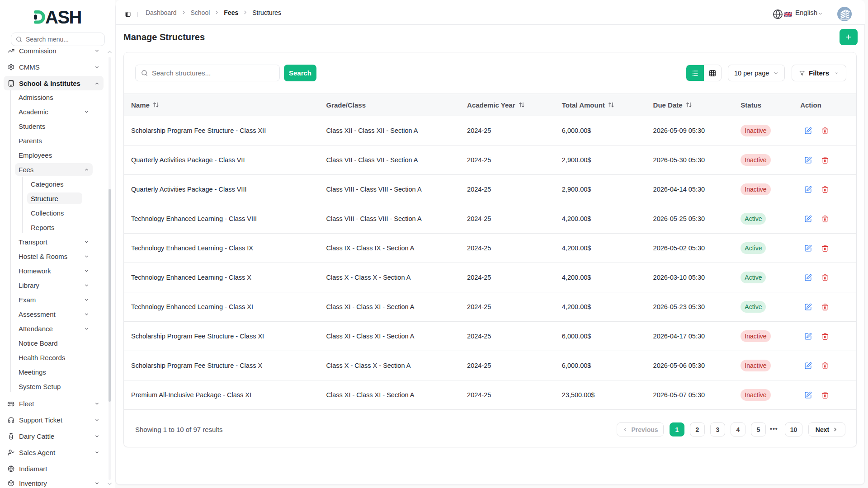 The width and height of the screenshot is (868, 488). What do you see at coordinates (63, 18) in the screenshot?
I see `svg-text: ASH` at bounding box center [63, 18].